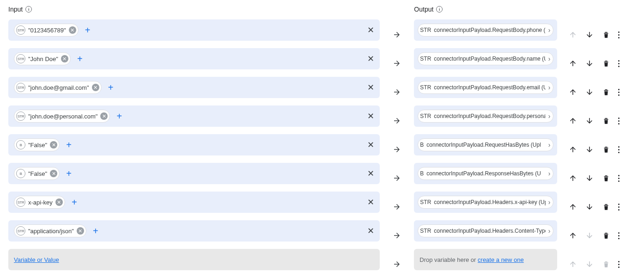  What do you see at coordinates (194, 59) in the screenshot?
I see `input-row: STR "John Doe" ✕ + ✕` at bounding box center [194, 59].